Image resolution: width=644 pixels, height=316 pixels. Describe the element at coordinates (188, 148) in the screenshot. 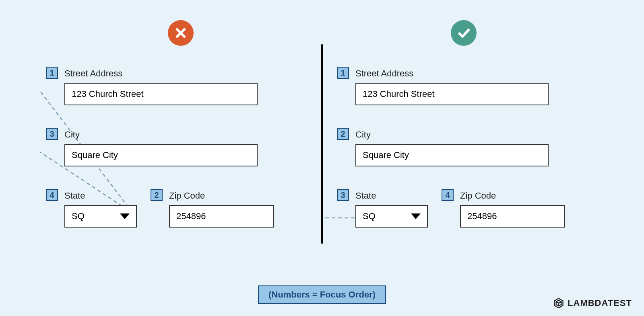

I see `field-city: 3 City Square City` at that location.